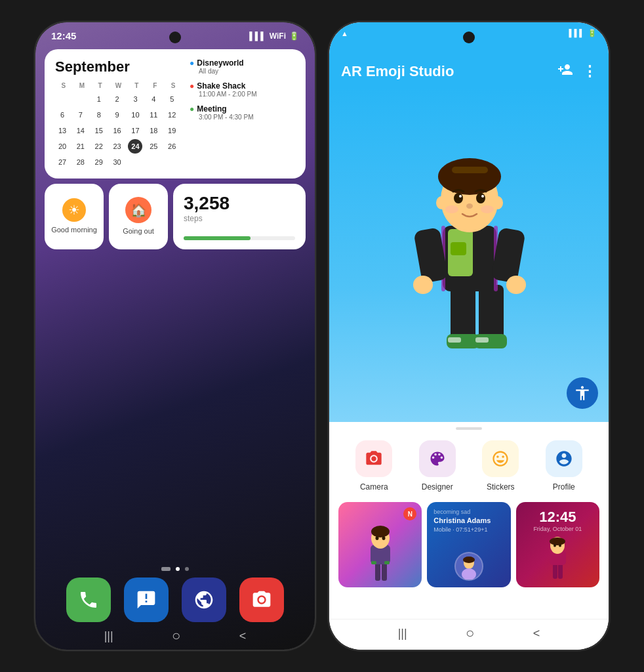 The height and width of the screenshot is (672, 644). Describe the element at coordinates (243, 637) in the screenshot. I see `nav-recents-icon: <` at that location.